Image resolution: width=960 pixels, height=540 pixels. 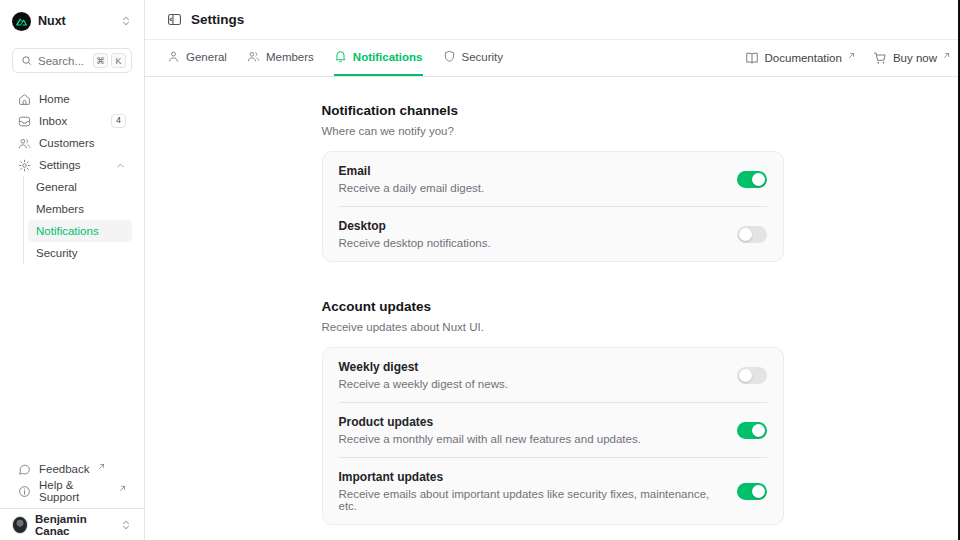 I want to click on avatar, so click(x=20, y=525).